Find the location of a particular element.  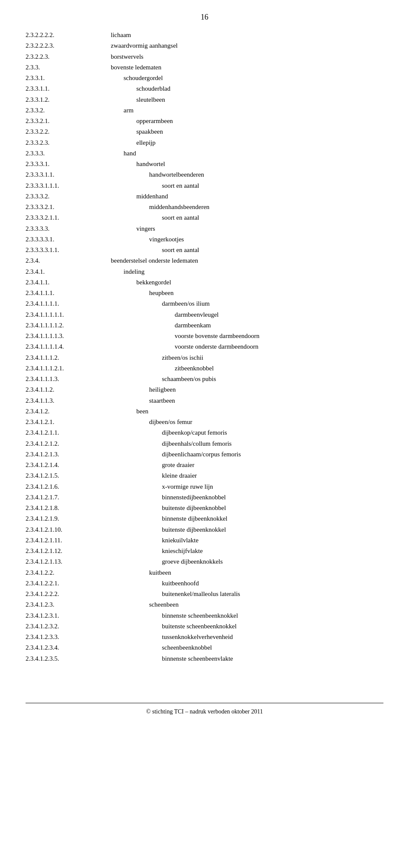

entry-label: voorste onderste darmbeendoorn is located at coordinates (247, 347).